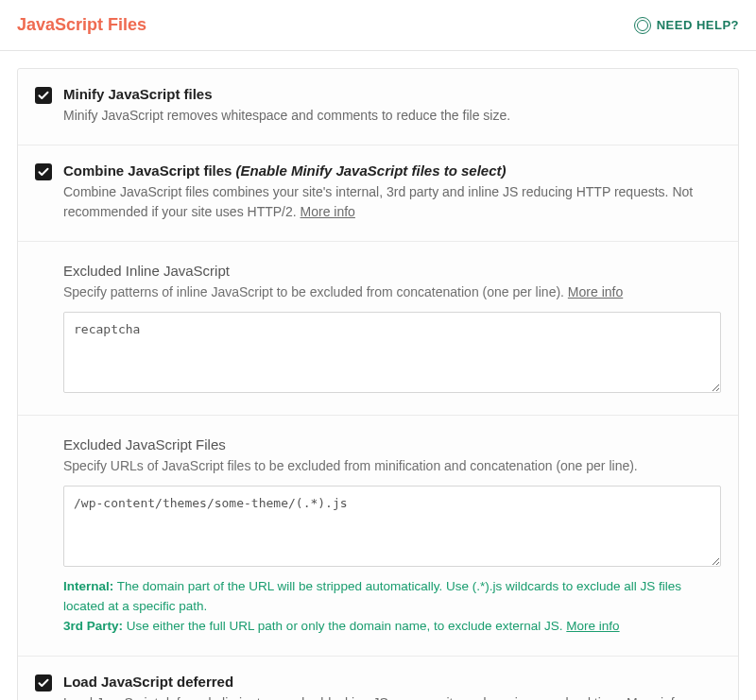 The image size is (756, 700). Describe the element at coordinates (378, 26) in the screenshot. I see `page-header: JavaScript Files NEED HELP?` at that location.